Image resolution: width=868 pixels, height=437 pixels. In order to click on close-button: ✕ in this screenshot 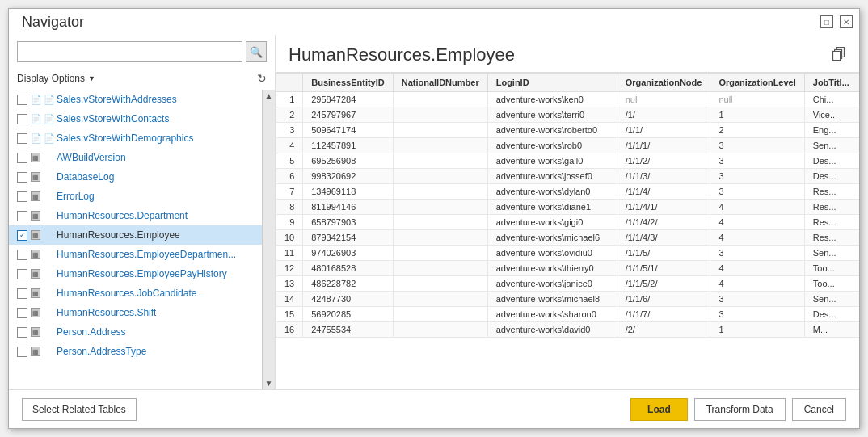, I will do `click(846, 22)`.